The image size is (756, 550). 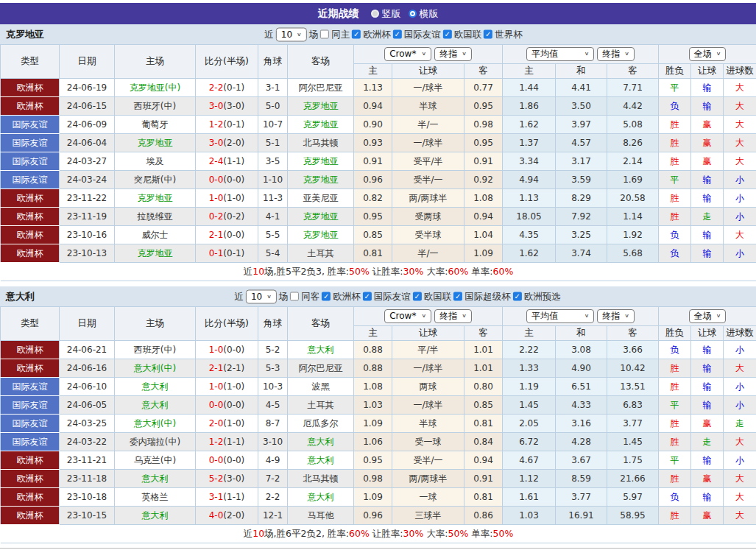 I want to click on score-cell: 1-2(0-1), so click(x=227, y=125).